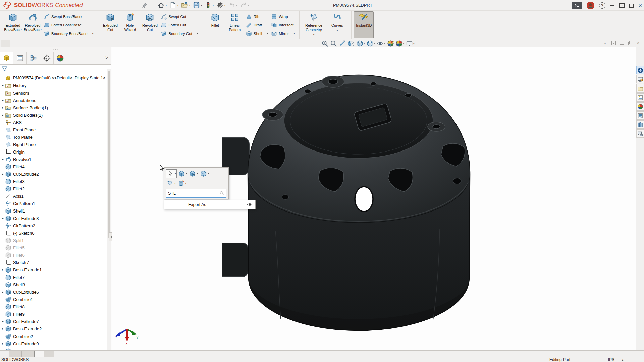  I want to click on taskpane-custom-props, so click(640, 115).